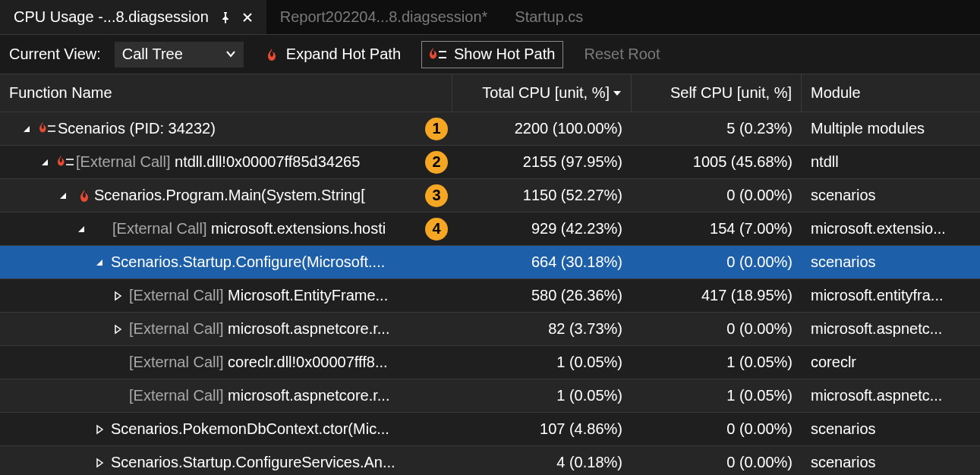 This screenshot has height=475, width=980. Describe the element at coordinates (436, 162) in the screenshot. I see `callout-badge: 2` at that location.